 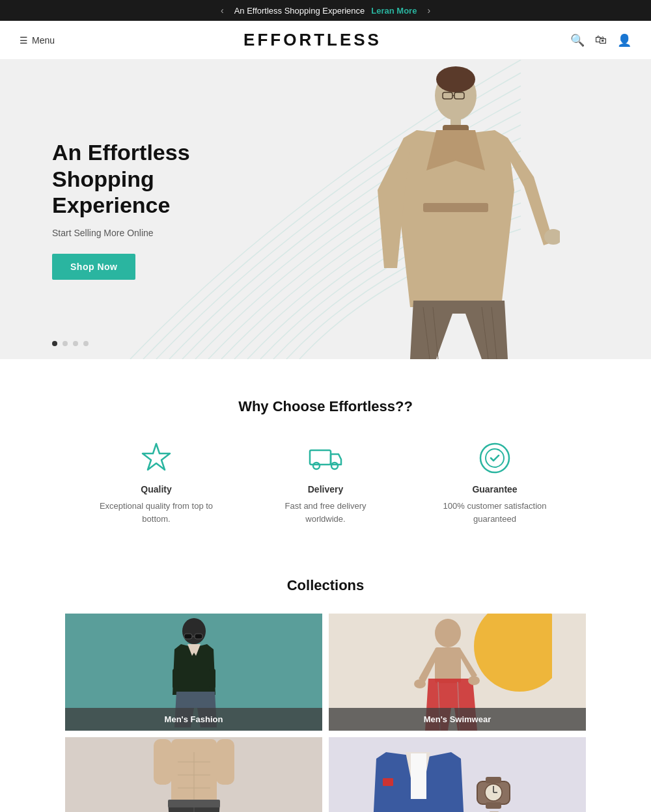 I want to click on collections-heading: Collections, so click(x=326, y=586).